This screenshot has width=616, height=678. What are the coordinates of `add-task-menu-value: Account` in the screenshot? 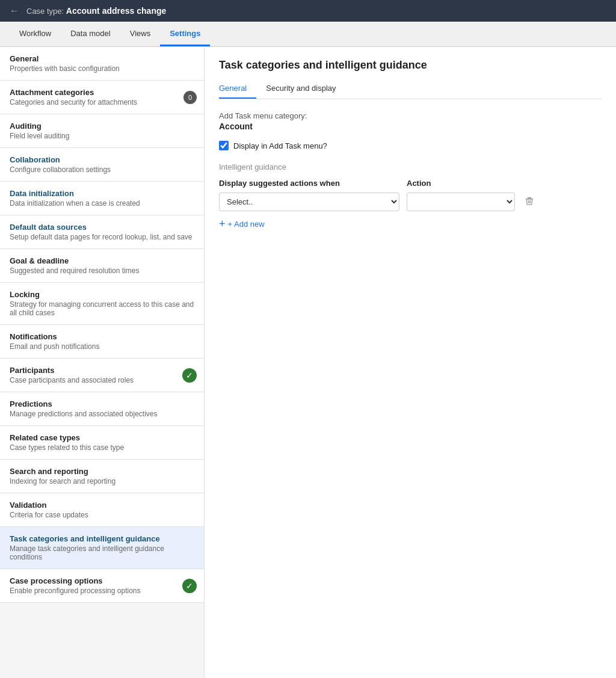 It's located at (410, 126).